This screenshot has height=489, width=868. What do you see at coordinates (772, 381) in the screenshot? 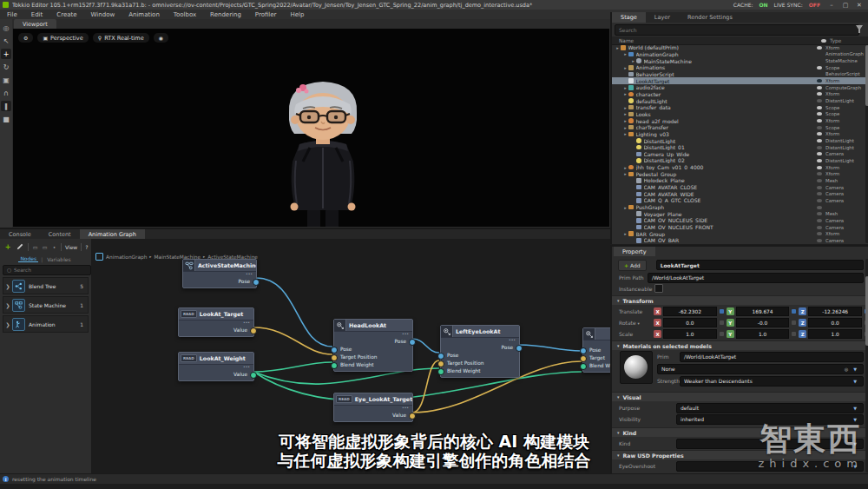
I see `strength-dropdown: Weaker than Descendants ▼` at bounding box center [772, 381].